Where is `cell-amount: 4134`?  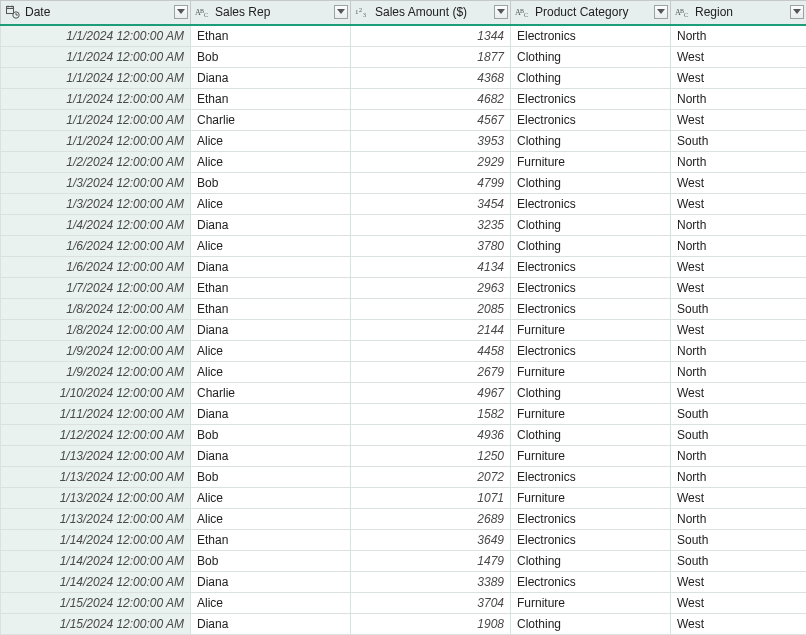
cell-amount: 4134 is located at coordinates (431, 266).